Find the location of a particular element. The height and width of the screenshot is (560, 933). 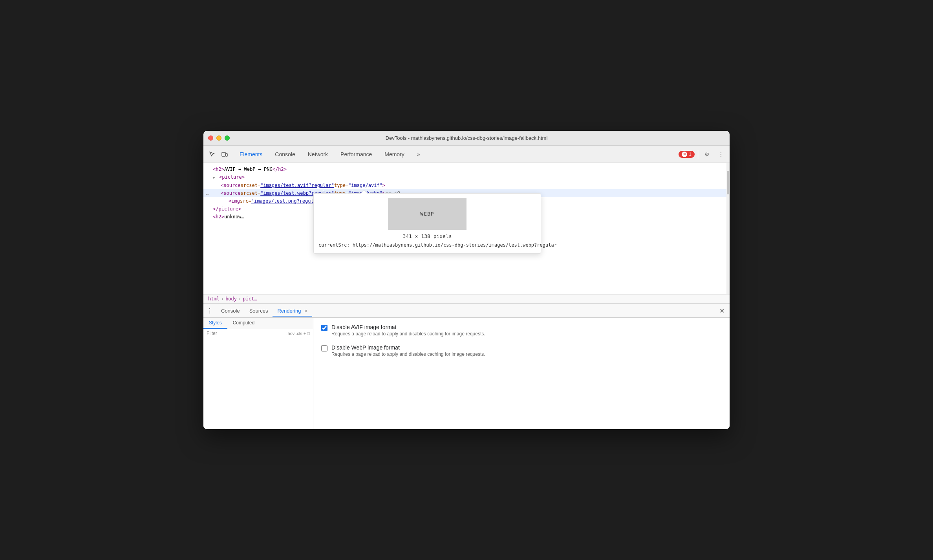

tab-console: Console is located at coordinates (285, 154).